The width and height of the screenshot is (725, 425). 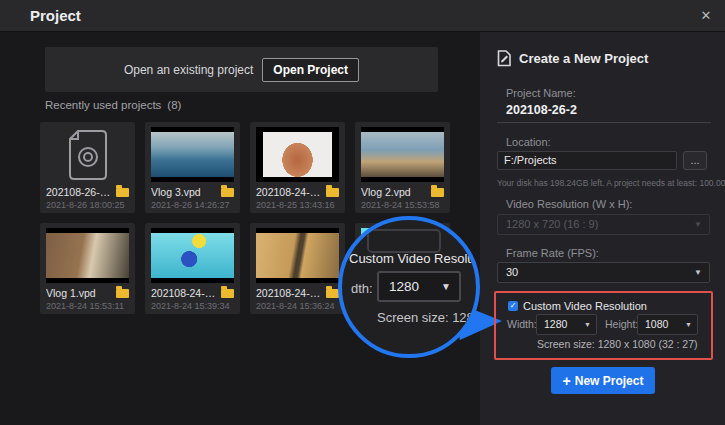 What do you see at coordinates (289, 192) in the screenshot?
I see `project-name: 202108-24-0.vpd` at bounding box center [289, 192].